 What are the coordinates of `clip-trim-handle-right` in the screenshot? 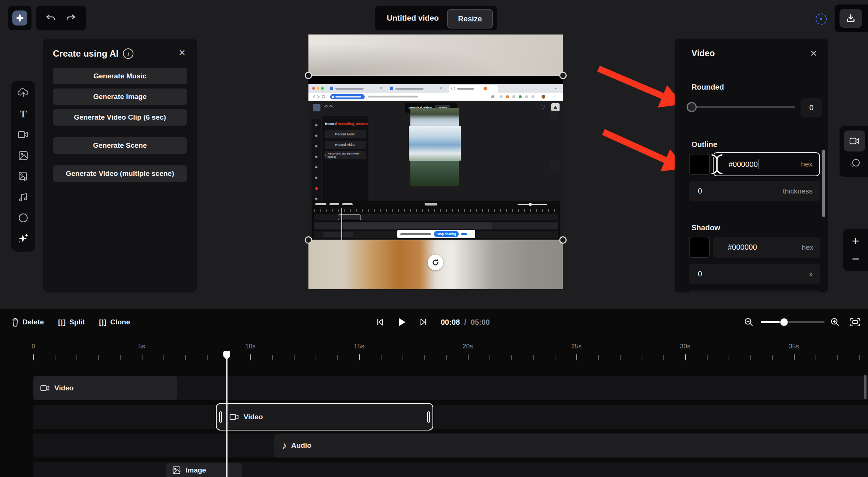 It's located at (429, 417).